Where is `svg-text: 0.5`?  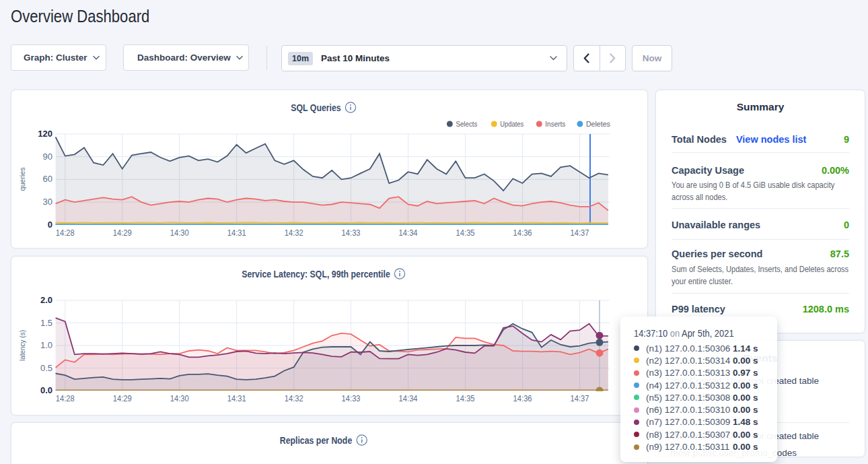
svg-text: 0.5 is located at coordinates (46, 368).